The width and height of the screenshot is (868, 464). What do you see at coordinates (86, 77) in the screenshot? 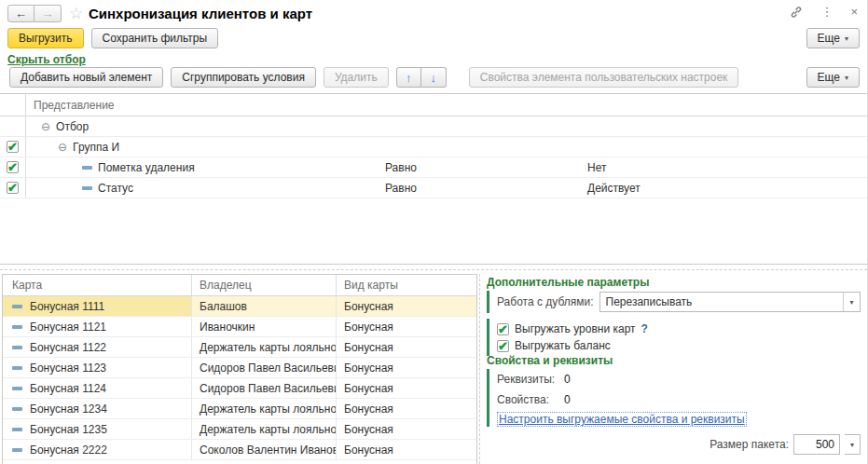
I see `add-element-button: Добавить новый элемент` at bounding box center [86, 77].